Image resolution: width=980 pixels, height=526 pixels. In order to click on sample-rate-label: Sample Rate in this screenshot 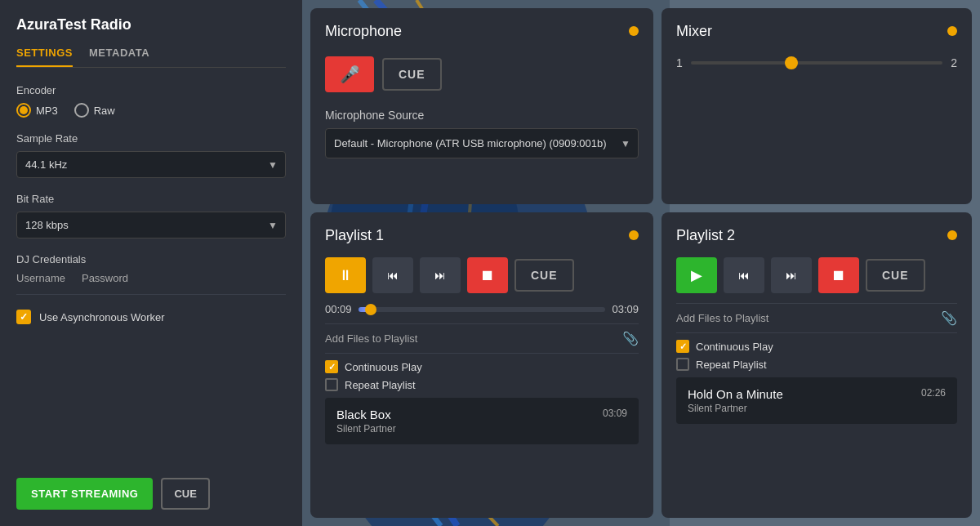, I will do `click(151, 139)`.